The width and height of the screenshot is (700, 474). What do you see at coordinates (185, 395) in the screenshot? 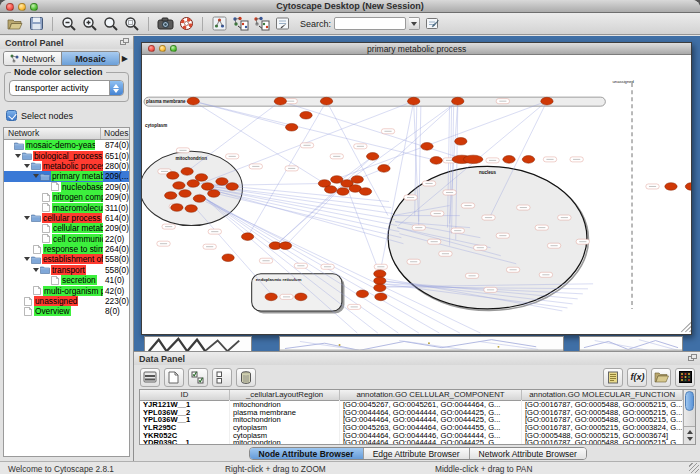
I see `table-column-header: ID` at bounding box center [185, 395].